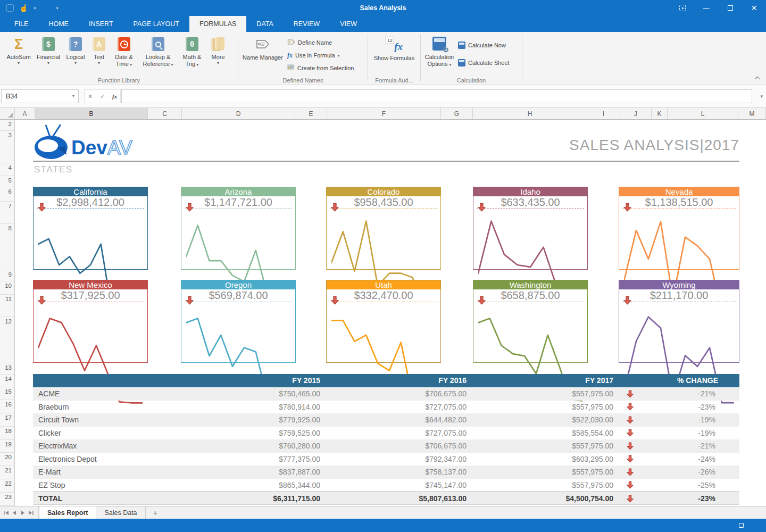 This screenshot has width=766, height=532. I want to click on math-trig-button: θMath &Trig ▾, so click(192, 51).